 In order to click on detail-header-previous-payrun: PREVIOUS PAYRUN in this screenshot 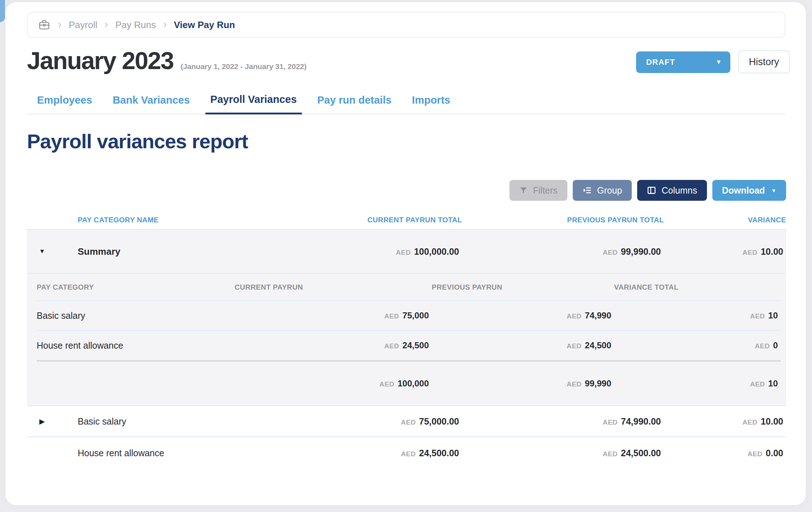, I will do `click(523, 287)`.